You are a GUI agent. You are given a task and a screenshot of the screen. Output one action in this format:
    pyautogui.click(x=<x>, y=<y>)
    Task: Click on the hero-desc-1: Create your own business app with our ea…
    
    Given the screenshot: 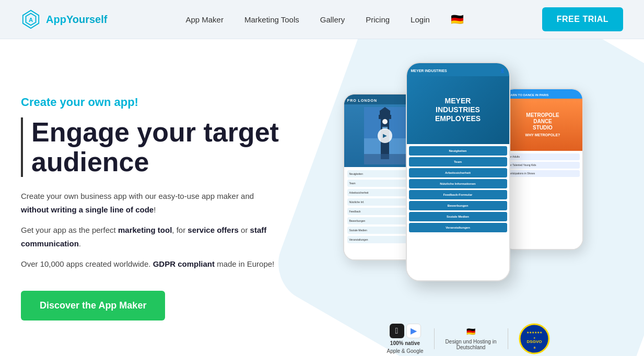 What is the action you would take?
    pyautogui.click(x=151, y=203)
    